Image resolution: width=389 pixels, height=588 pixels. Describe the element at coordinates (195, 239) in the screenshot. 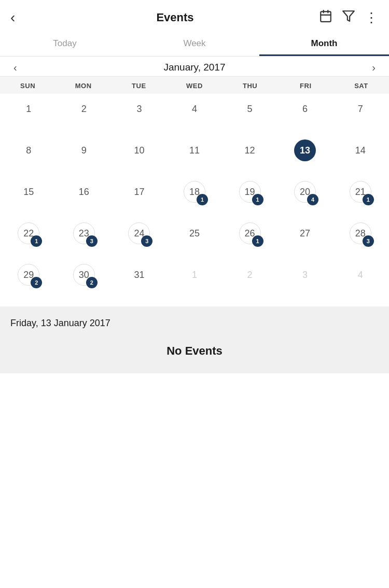

I see `calendar-cell: 25` at that location.